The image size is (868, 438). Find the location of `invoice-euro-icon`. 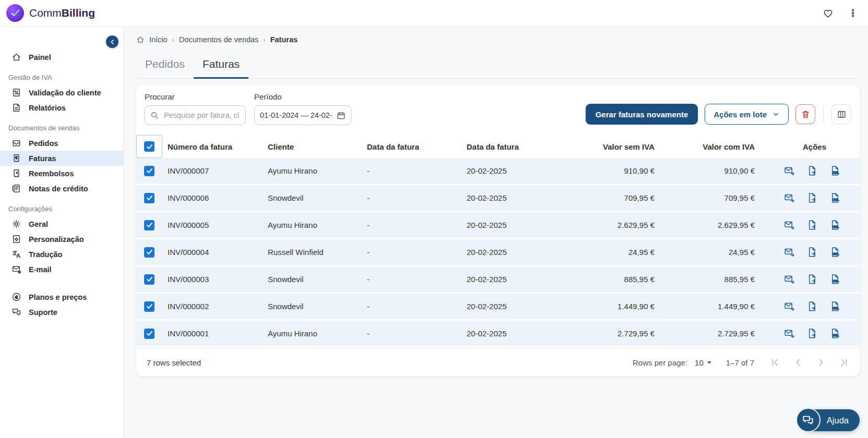

invoice-euro-icon is located at coordinates (17, 159).